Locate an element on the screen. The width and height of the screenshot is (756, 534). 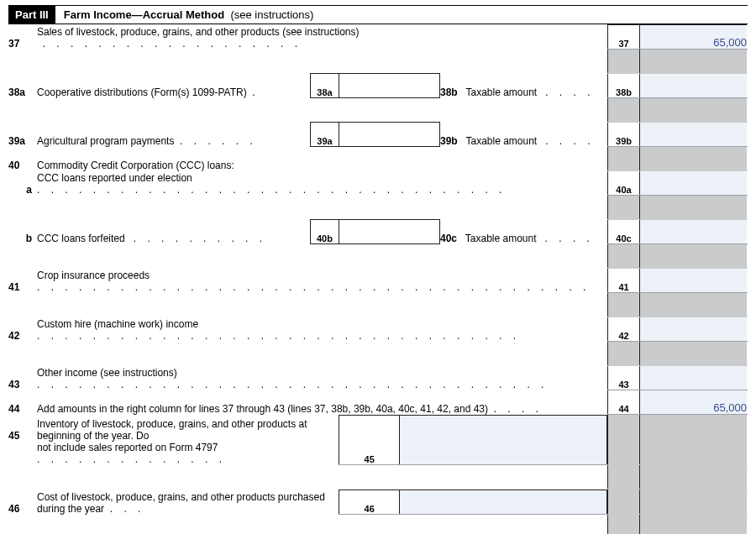
line-39b-amount is located at coordinates (694, 134).